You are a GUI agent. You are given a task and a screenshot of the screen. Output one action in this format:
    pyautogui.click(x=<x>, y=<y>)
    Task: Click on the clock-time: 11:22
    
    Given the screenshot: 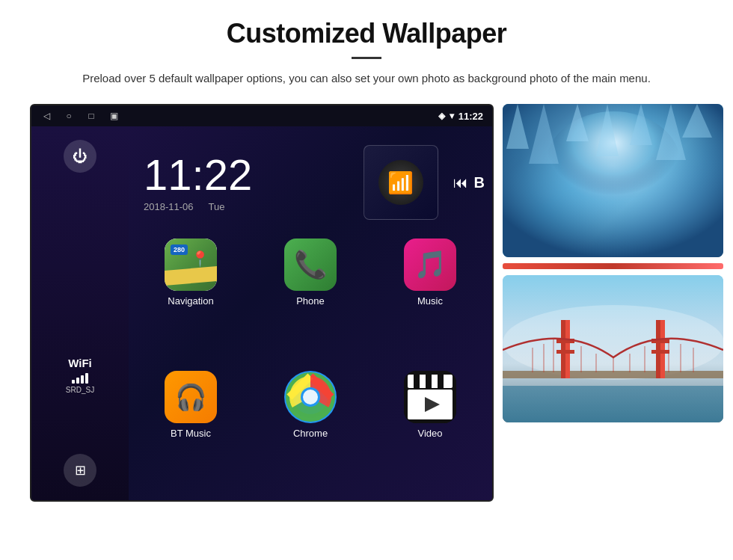 What is the action you would take?
    pyautogui.click(x=250, y=175)
    